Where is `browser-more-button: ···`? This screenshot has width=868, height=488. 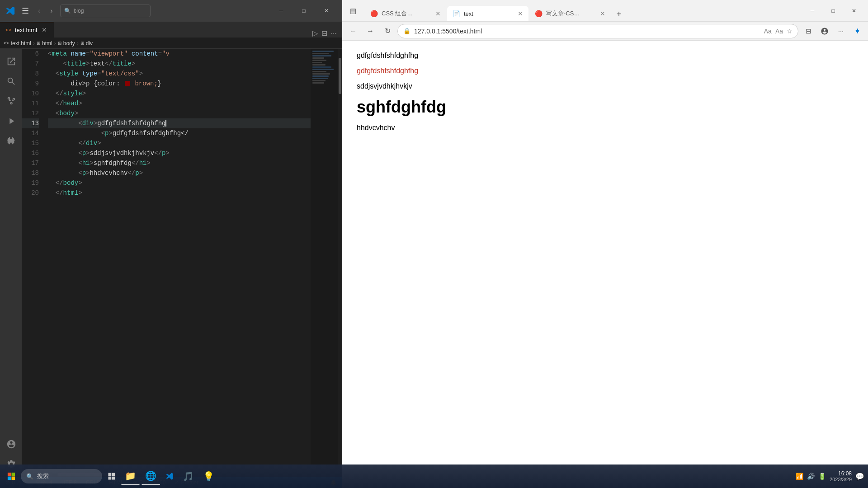
browser-more-button: ··· is located at coordinates (841, 31).